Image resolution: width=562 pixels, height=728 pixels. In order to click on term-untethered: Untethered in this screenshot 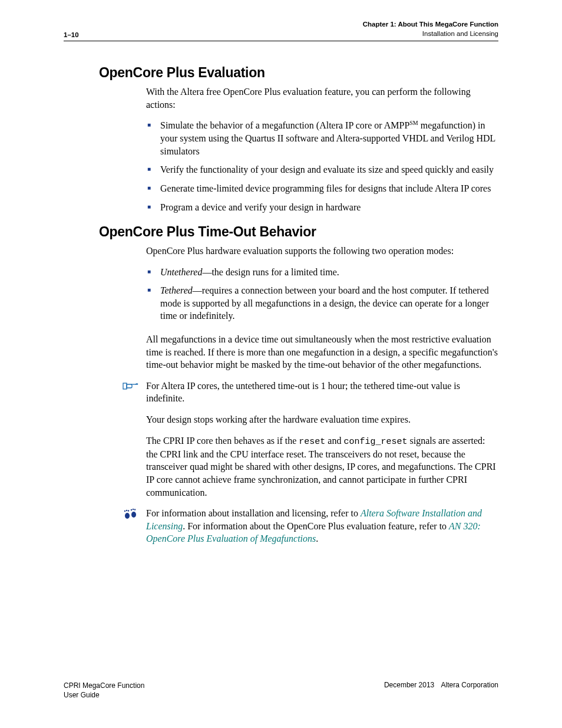, I will do `click(181, 272)`.